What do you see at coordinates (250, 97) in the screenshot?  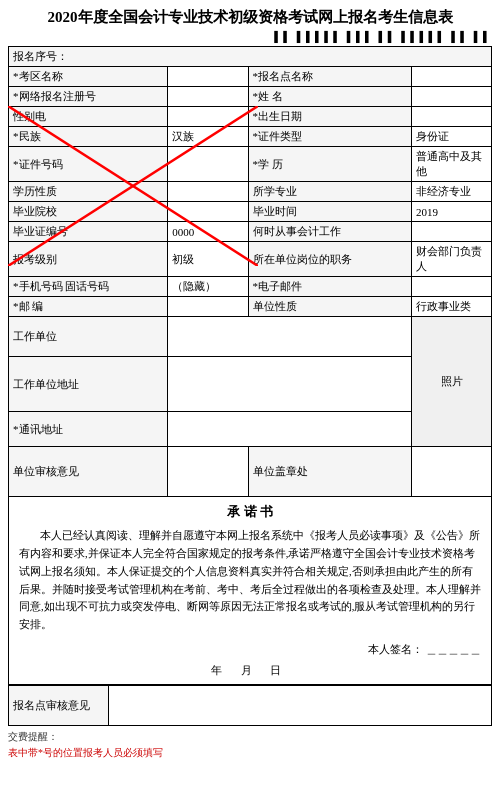 I see `table-row: *网络报名注册号 *姓 名` at bounding box center [250, 97].